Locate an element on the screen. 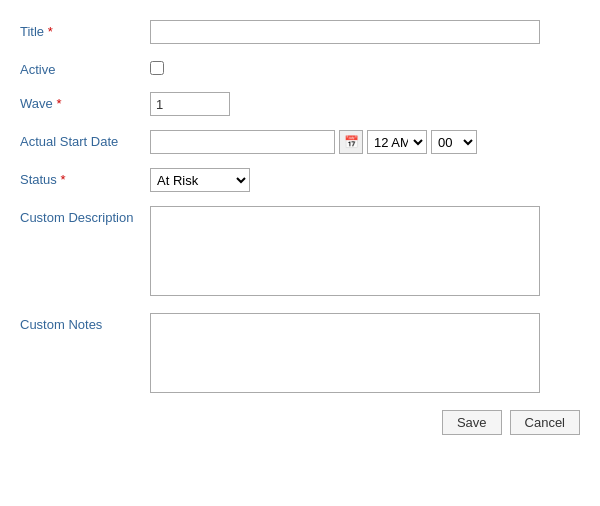  date-input is located at coordinates (242, 142).